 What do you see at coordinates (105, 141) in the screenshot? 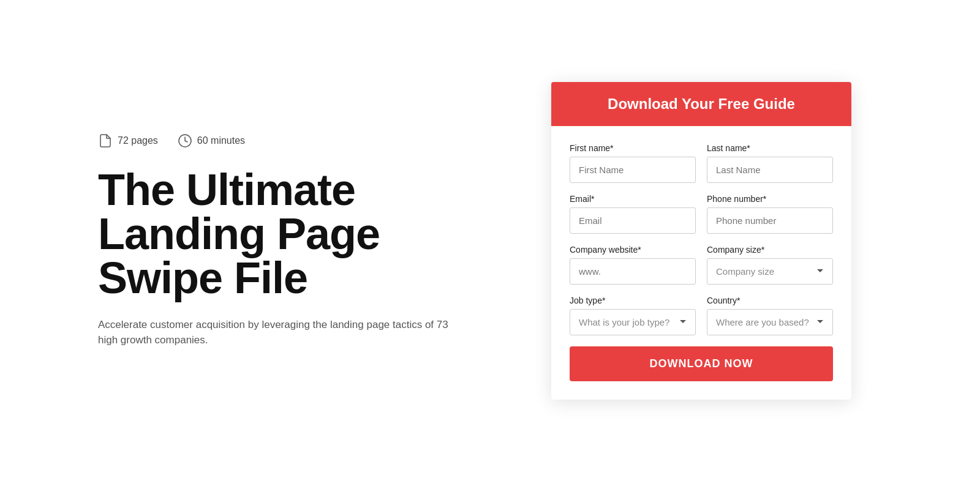
I see `file-icon` at bounding box center [105, 141].